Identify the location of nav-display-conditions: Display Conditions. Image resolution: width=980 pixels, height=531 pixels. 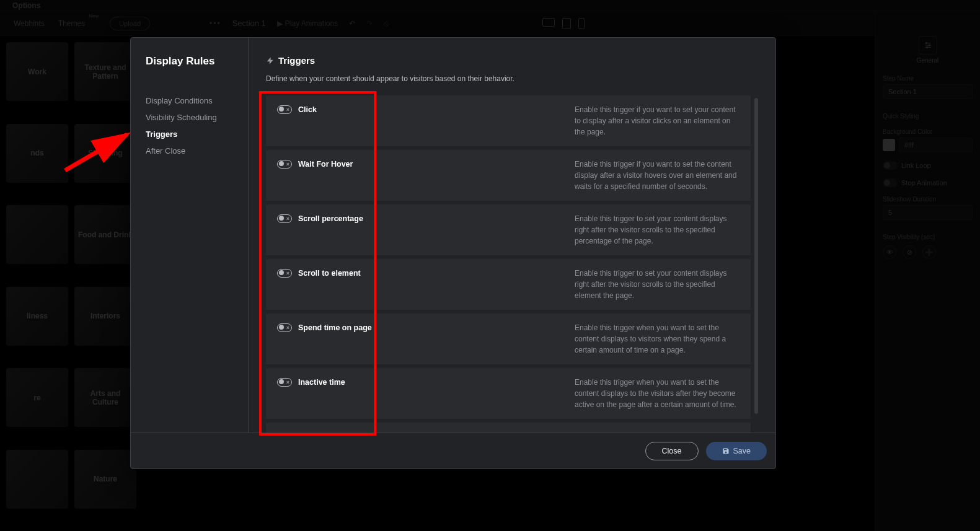
(190, 100).